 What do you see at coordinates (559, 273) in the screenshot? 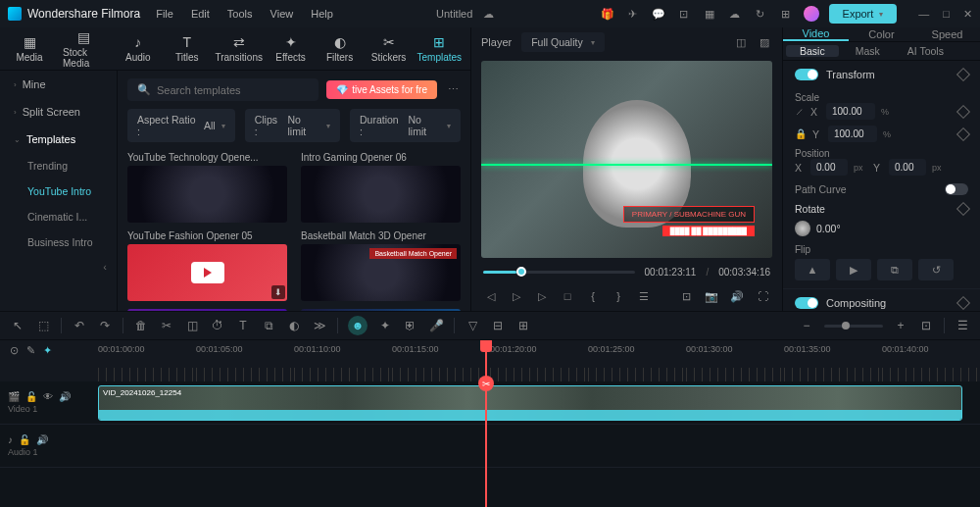
I see `progress-bar` at bounding box center [559, 273].